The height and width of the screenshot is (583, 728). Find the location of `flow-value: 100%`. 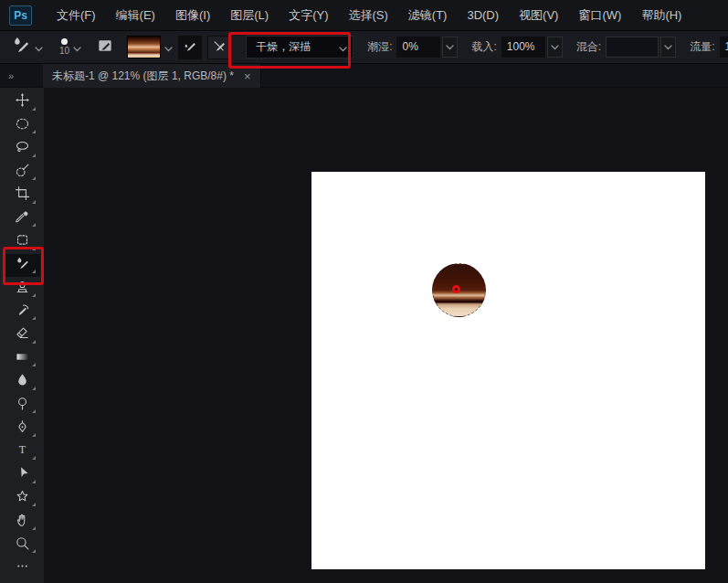

flow-value: 100% is located at coordinates (723, 48).